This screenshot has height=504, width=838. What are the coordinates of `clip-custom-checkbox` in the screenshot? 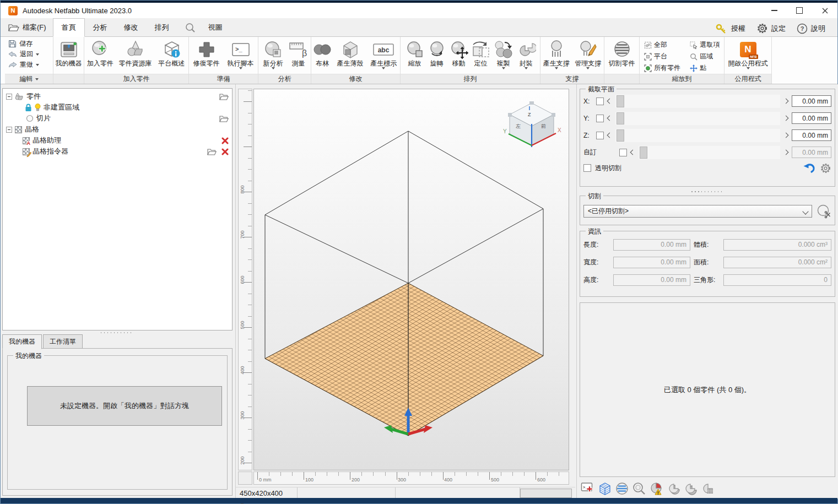 It's located at (623, 153).